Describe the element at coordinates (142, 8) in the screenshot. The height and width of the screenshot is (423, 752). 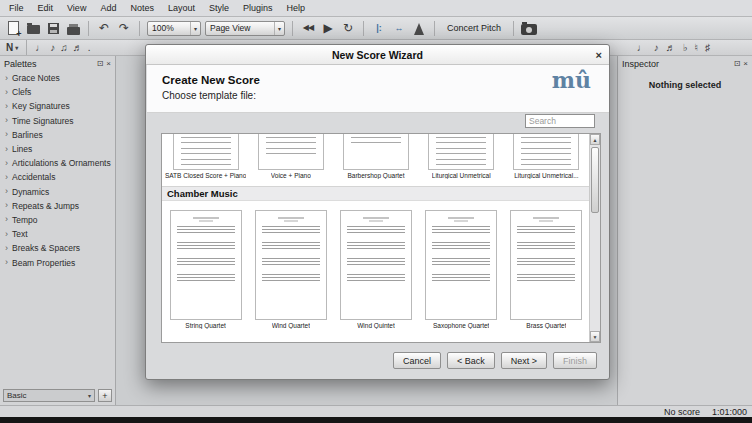
I see `menu-notes: Notes` at that location.